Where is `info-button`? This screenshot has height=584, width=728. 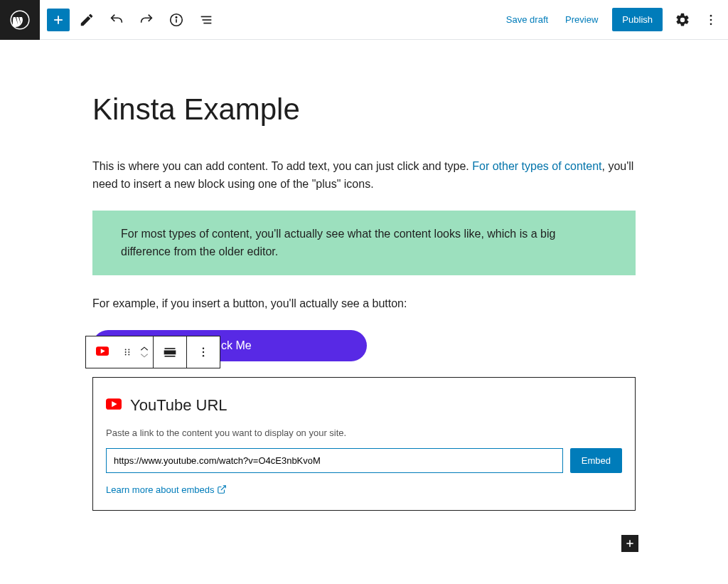
info-button is located at coordinates (176, 20).